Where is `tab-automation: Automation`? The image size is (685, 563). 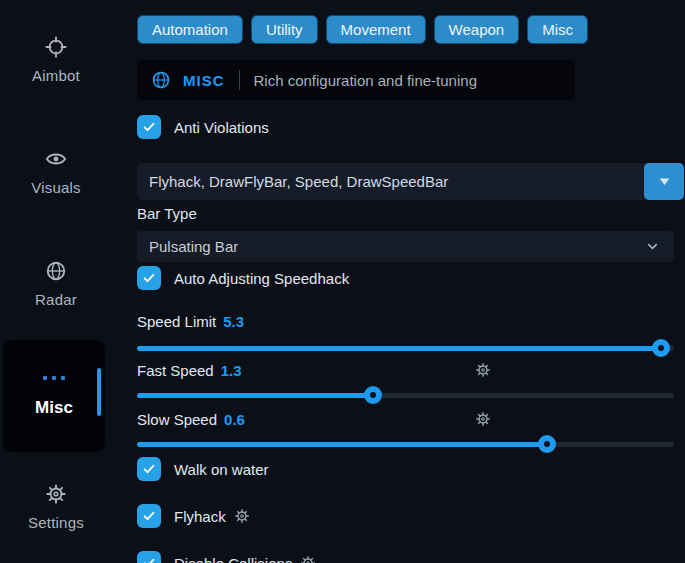 tab-automation: Automation is located at coordinates (190, 30).